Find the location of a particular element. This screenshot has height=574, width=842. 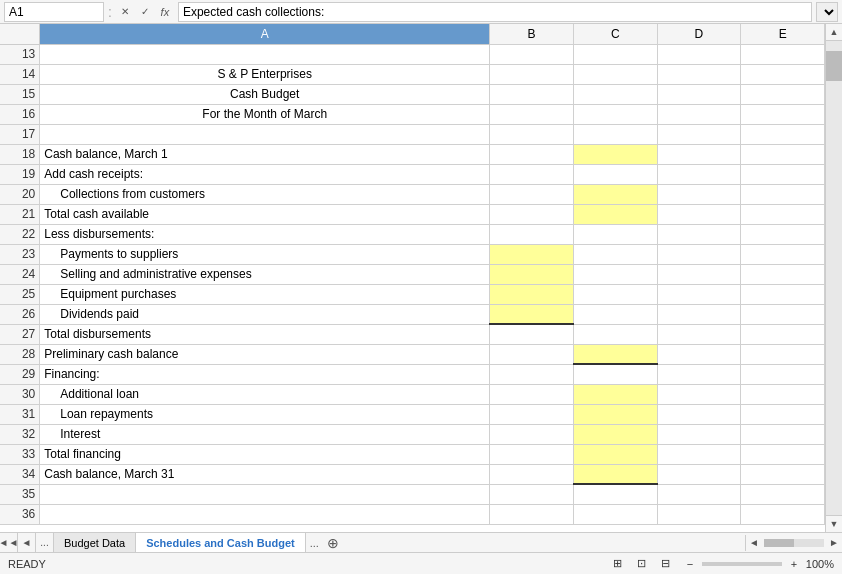

cell-a20: Collections from customers is located at coordinates (265, 194).